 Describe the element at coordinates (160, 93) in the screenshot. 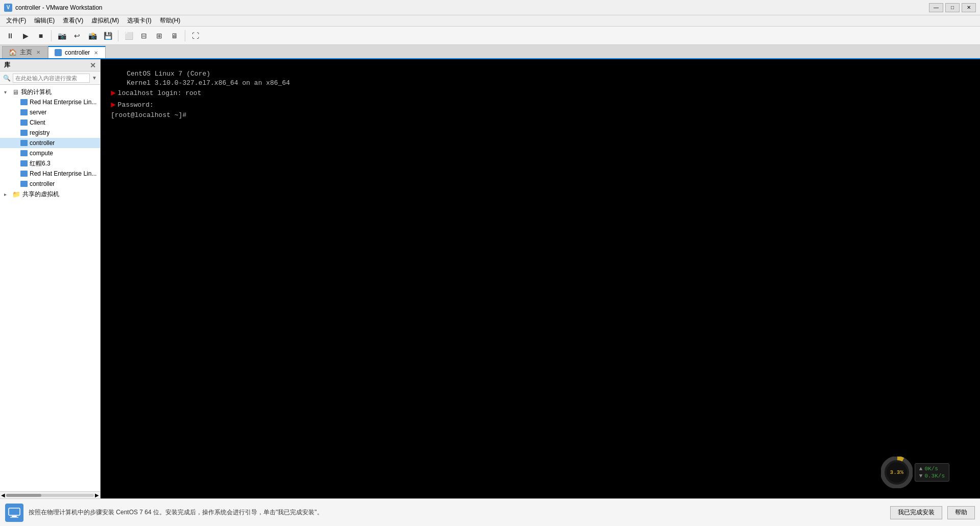

I see `terminal-text-4: localhost login: root` at that location.